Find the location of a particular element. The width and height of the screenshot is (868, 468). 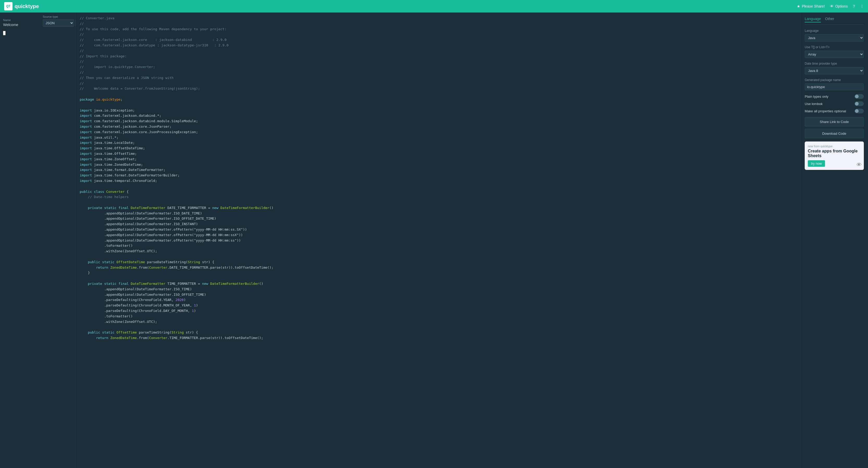

make-optional-label: Make all properties optional is located at coordinates (826, 111).